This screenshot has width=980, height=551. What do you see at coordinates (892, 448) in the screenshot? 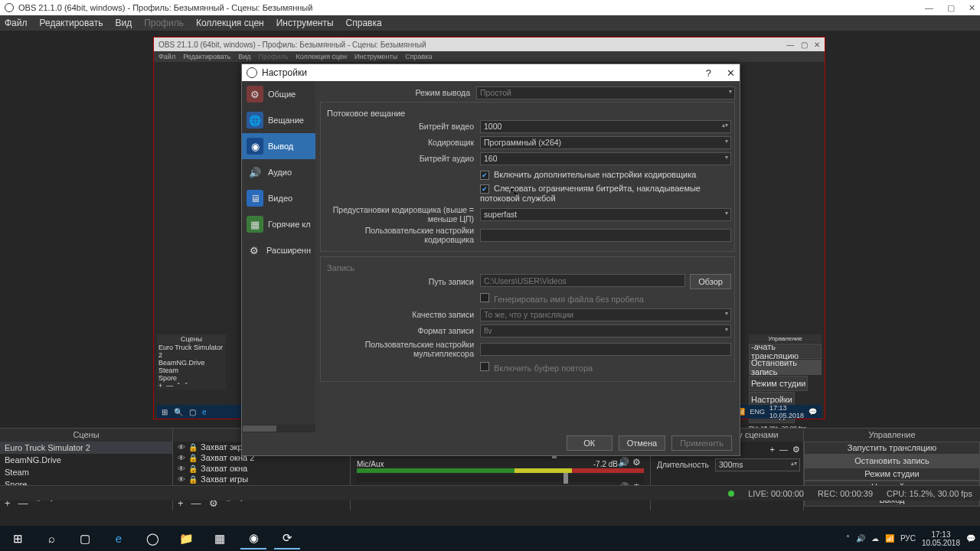
I see `start-stream-button: Запустить трансляцию` at bounding box center [892, 448].